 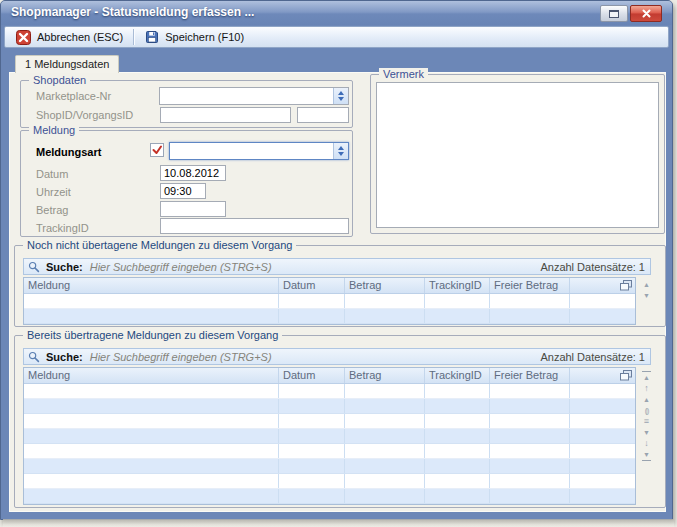 What do you see at coordinates (160, 246) in the screenshot?
I see `group-pending-title: Noch nicht übertagene Meldungen zu diese…` at bounding box center [160, 246].